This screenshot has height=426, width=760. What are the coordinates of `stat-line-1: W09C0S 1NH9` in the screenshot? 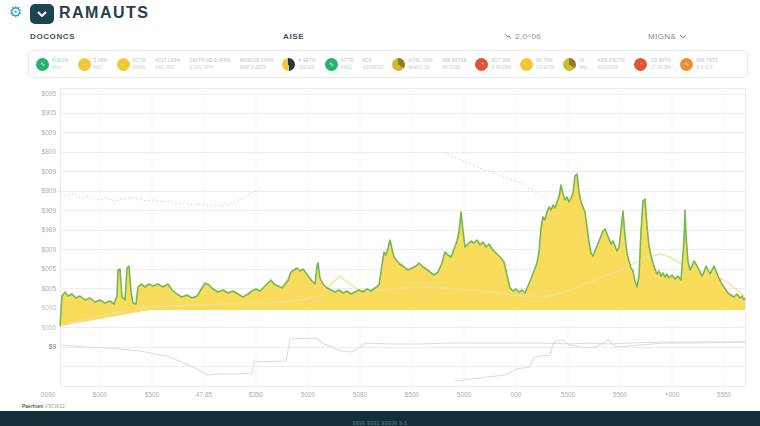 It's located at (257, 60).